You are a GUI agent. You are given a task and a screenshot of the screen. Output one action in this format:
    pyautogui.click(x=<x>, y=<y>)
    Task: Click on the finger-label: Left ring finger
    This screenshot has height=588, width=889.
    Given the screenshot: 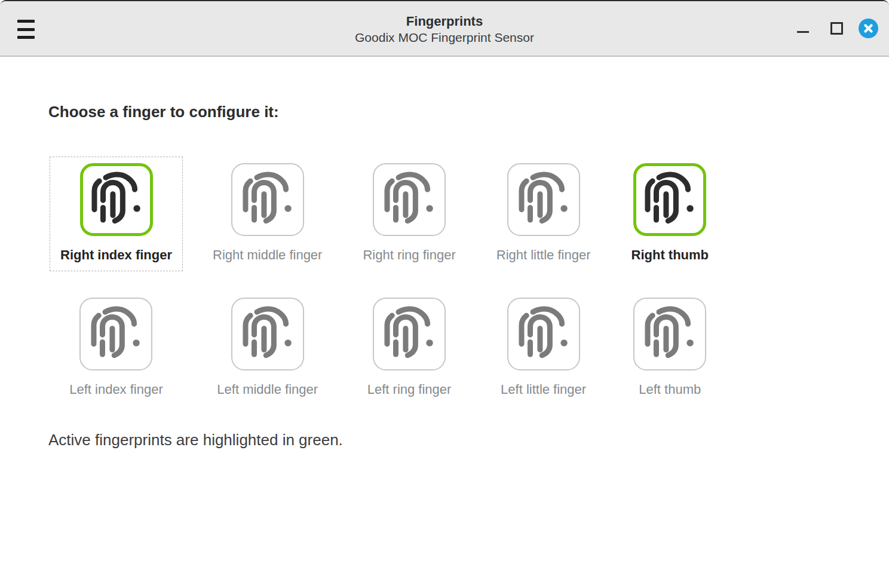 What is the action you would take?
    pyautogui.click(x=410, y=390)
    